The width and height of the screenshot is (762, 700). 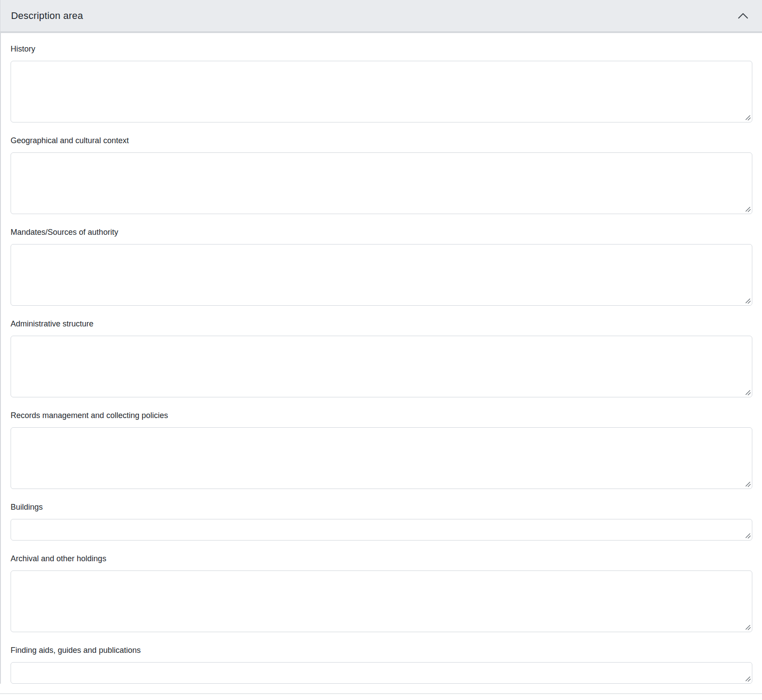 What do you see at coordinates (382, 559) in the screenshot?
I see `field-label: Archival and other holdings` at bounding box center [382, 559].